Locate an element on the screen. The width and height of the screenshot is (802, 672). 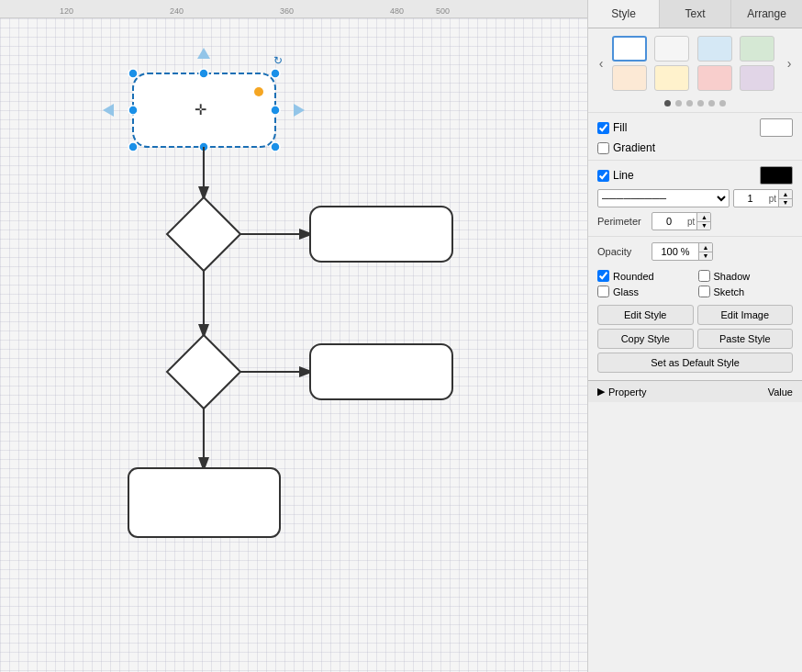
shadow-checkbox-label: Shadow is located at coordinates (746, 275).